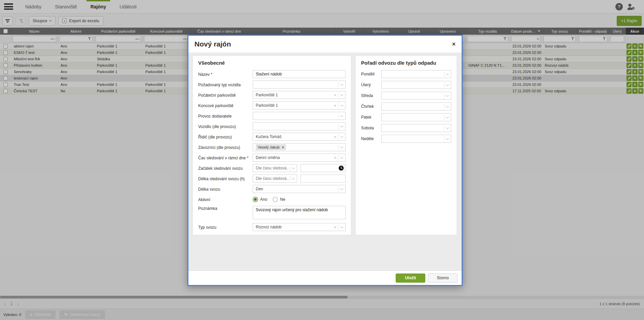 The image size is (644, 320). What do you see at coordinates (272, 151) in the screenshot?
I see `general-fields: Název *Požadovaný typ vozidlaPočáteční p…` at bounding box center [272, 151].